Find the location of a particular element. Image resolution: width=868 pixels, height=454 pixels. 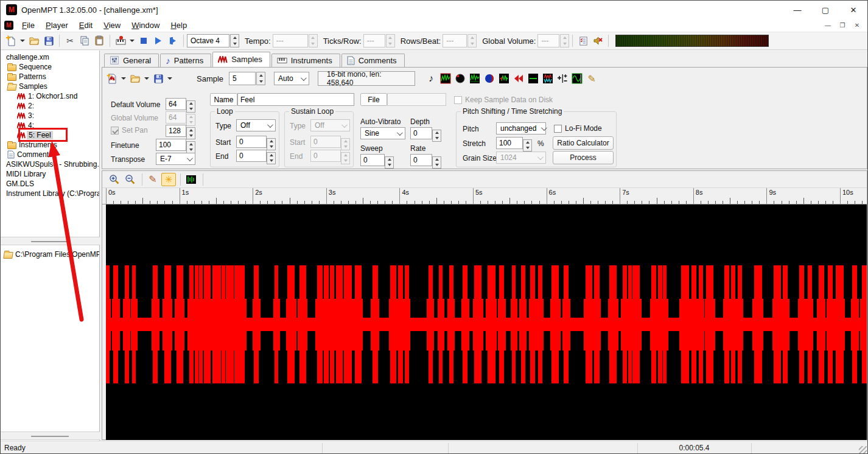

tab-comments: Comments is located at coordinates (373, 60).